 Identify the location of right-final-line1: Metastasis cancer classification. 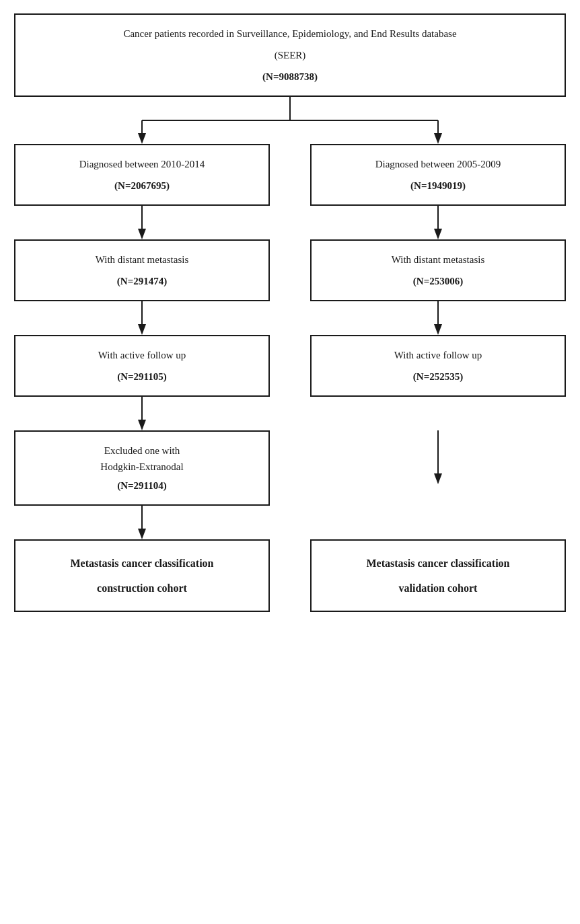
(438, 564).